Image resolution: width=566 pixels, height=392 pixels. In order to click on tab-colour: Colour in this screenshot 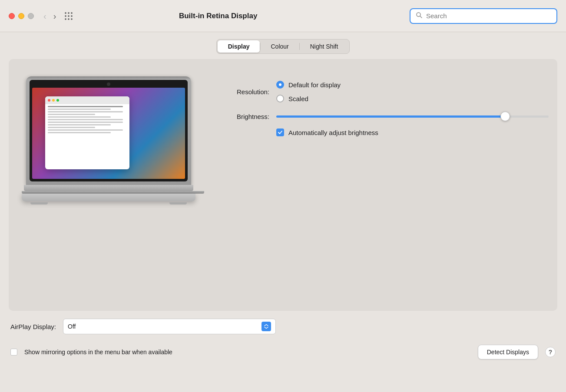, I will do `click(280, 46)`.